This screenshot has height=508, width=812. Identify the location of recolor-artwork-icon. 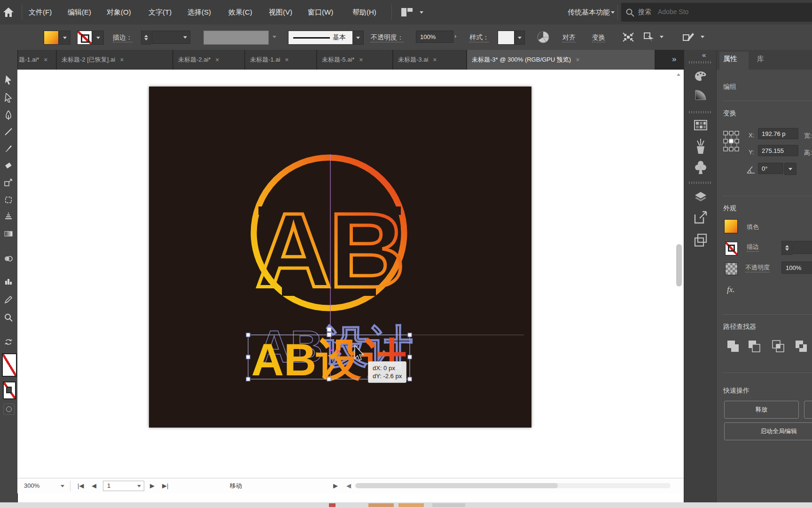
(543, 38).